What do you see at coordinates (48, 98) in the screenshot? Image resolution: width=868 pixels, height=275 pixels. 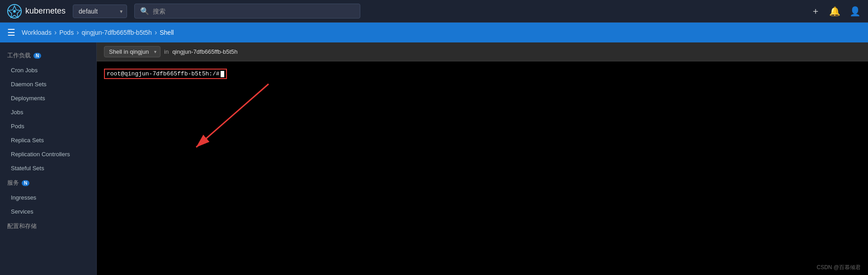 I see `sidebar-item-deployments: Deployments` at bounding box center [48, 98].